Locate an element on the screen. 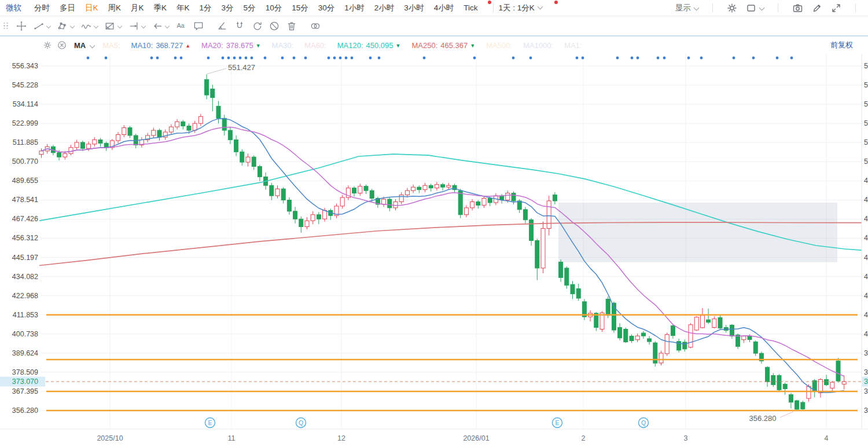 This screenshot has height=447, width=868. period-tab-14: 2小时 is located at coordinates (384, 8).